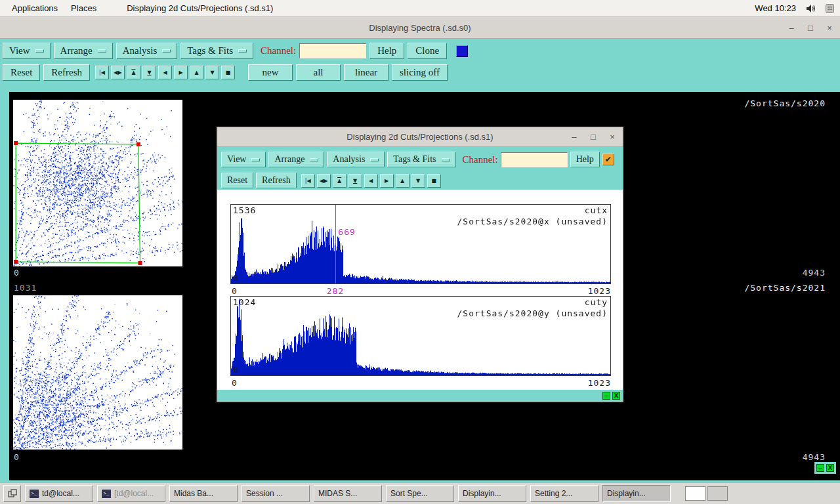 This screenshot has width=840, height=504. I want to click on color-swatch-button, so click(462, 51).